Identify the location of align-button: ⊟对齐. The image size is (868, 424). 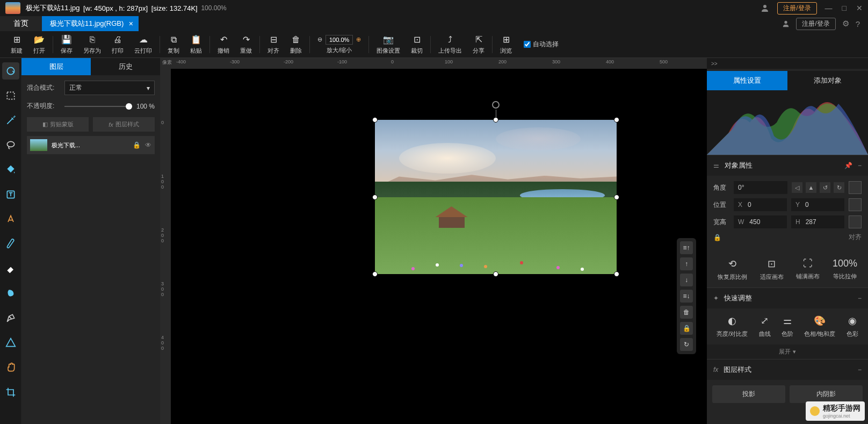
(273, 45).